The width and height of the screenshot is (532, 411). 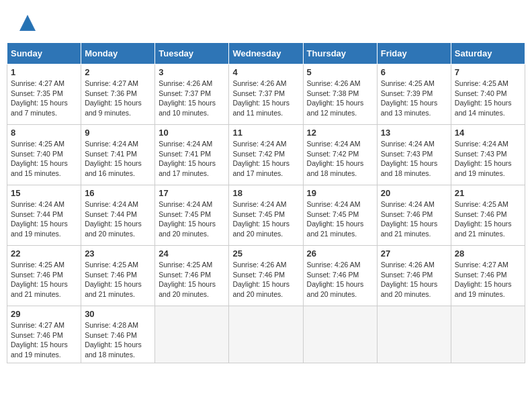 I want to click on table-row: 2Sunrise: 4:27 AM Sunset: 7:36 PM Daylig…, so click(x=118, y=95).